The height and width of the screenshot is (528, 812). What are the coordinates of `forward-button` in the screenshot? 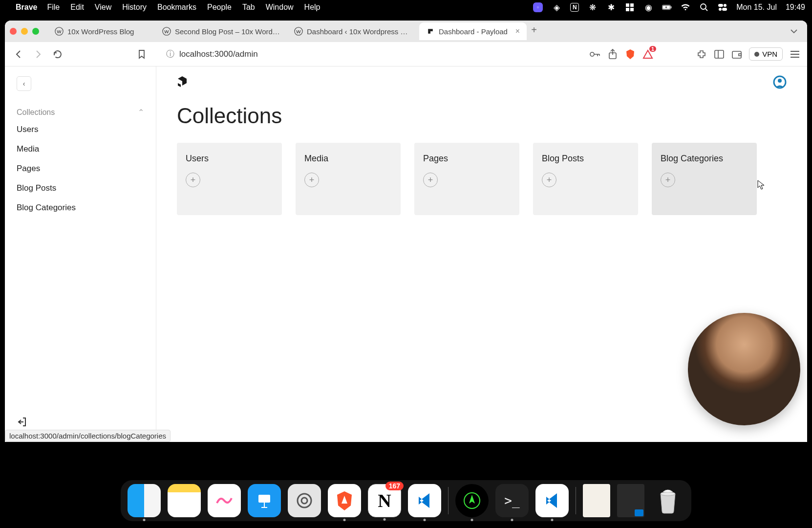 It's located at (38, 54).